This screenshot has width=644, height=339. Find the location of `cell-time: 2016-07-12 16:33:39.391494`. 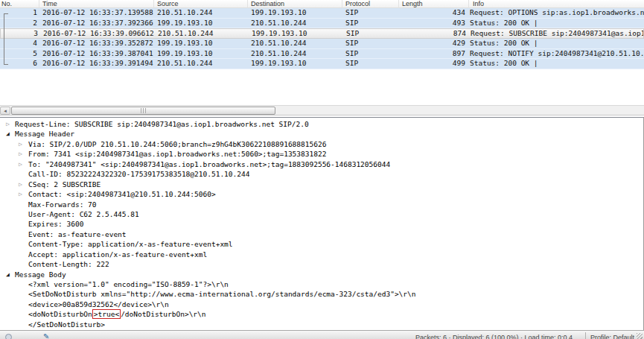

cell-time: 2016-07-12 16:33:39.391494 is located at coordinates (98, 64).